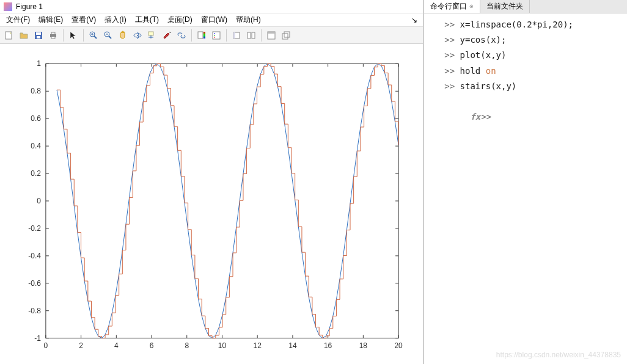  I want to click on svg-text: -1, so click(38, 338).